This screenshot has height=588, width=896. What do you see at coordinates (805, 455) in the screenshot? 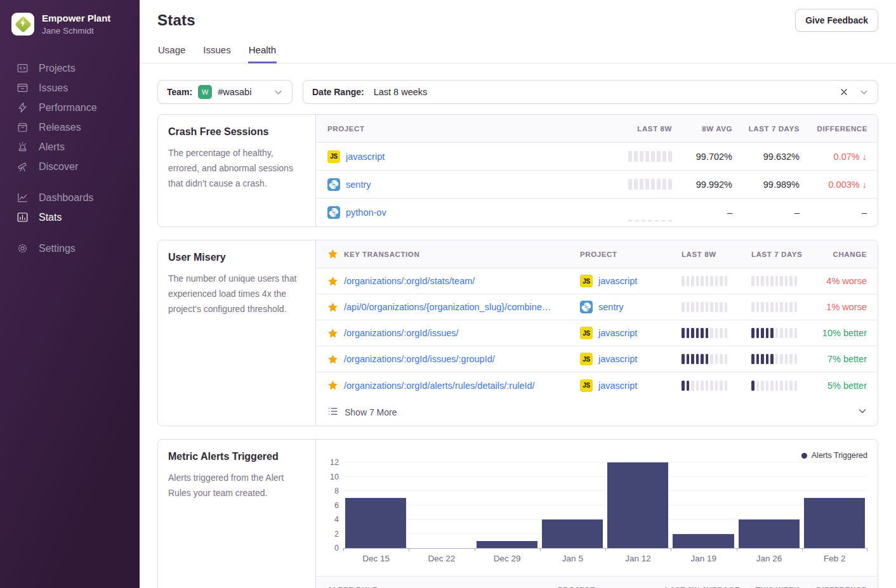
I see `legend-dot-icon` at bounding box center [805, 455].